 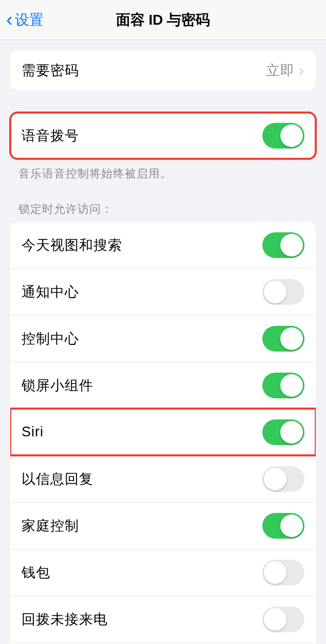 I want to click on voice-dial-label: 语音拨号, so click(x=50, y=136).